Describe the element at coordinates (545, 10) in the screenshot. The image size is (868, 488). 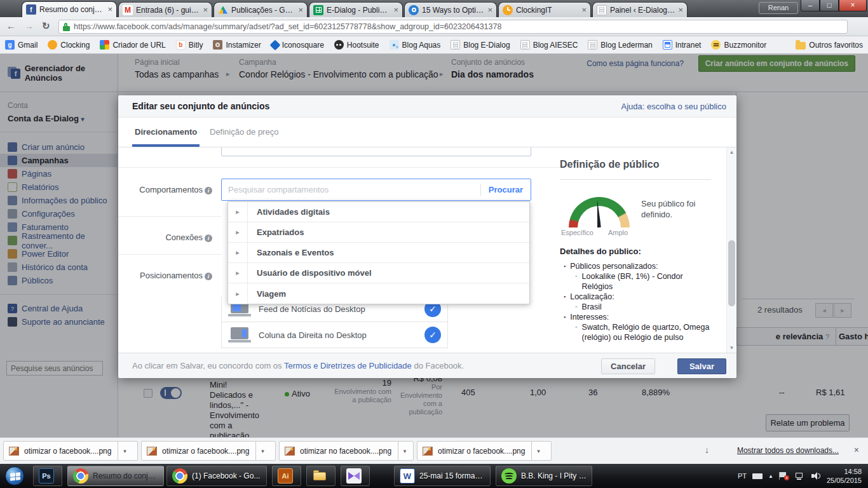
I see `tab-clockingit: ClockingIT ×` at that location.